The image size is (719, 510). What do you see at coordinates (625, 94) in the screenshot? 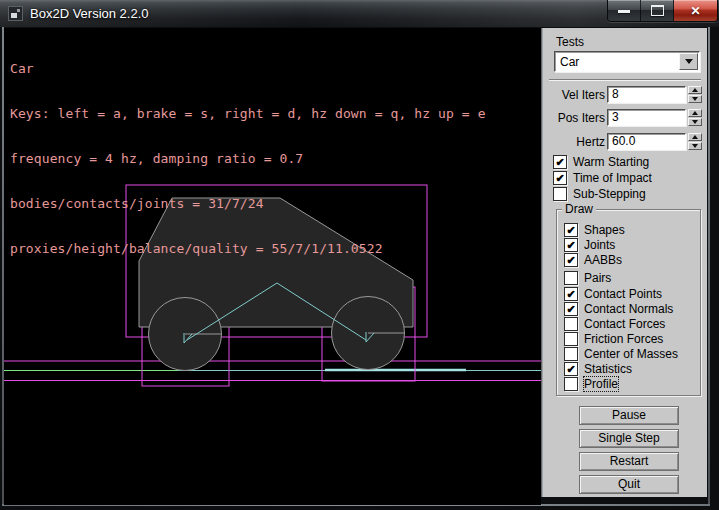
I see `vel-iters-row: Vel Iters 8` at bounding box center [625, 94].